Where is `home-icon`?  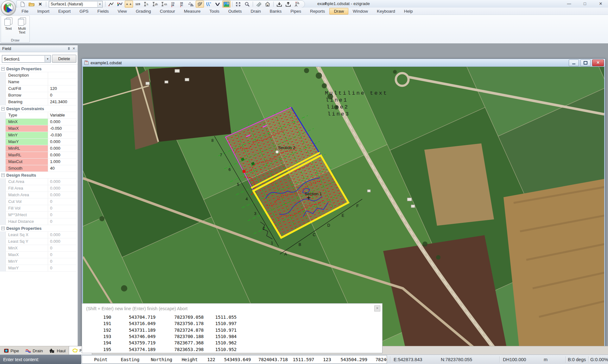 home-icon is located at coordinates (268, 4).